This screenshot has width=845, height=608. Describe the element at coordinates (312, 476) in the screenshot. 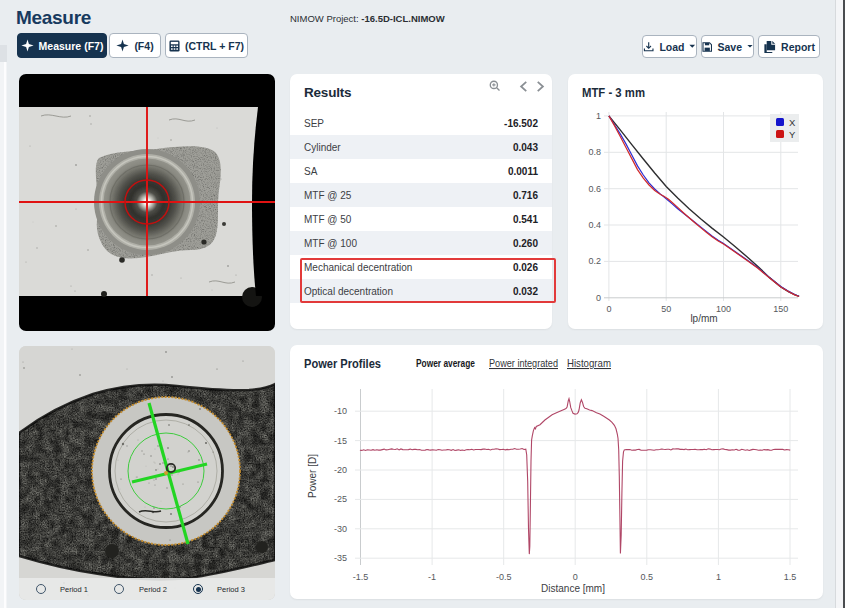

I see `svg-text: Power [D]` at that location.